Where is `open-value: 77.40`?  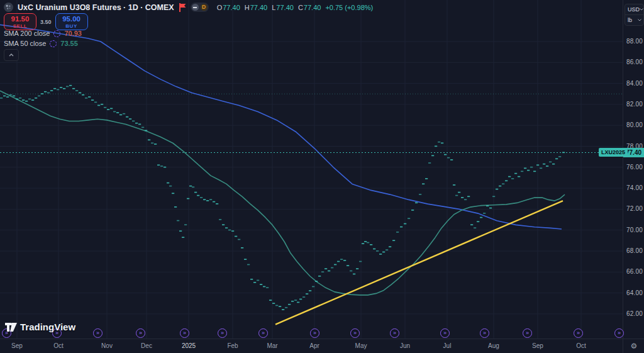
open-value: 77.40 is located at coordinates (231, 8).